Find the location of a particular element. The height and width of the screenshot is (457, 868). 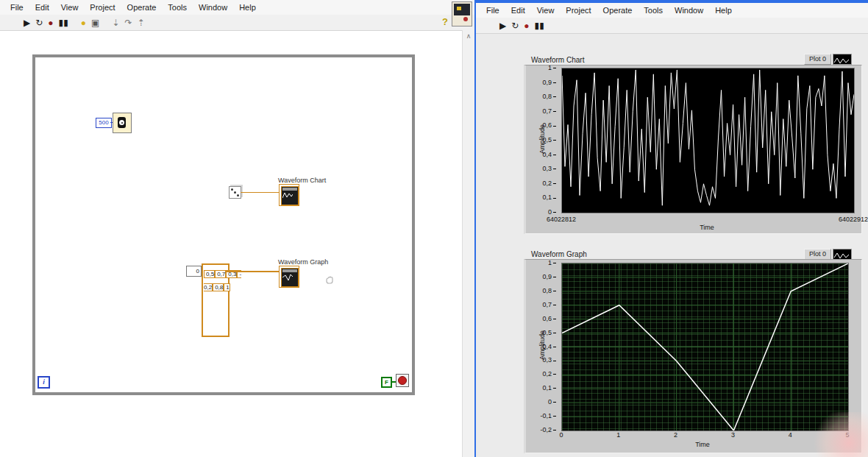

x-tick-label: 5 is located at coordinates (847, 435).